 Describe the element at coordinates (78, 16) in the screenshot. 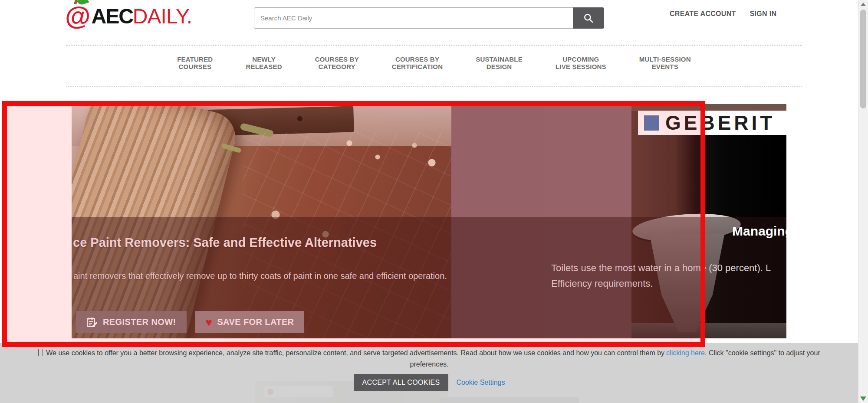

I see `apple-at-icon: @` at that location.